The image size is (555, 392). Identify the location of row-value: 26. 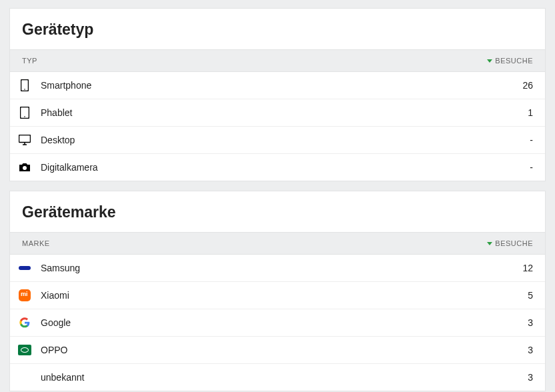
(528, 85).